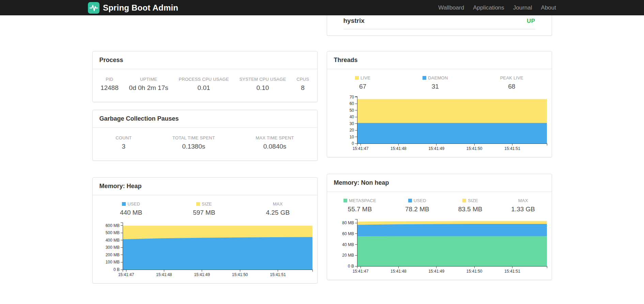 This screenshot has height=304, width=644. Describe the element at coordinates (206, 249) in the screenshot. I see `memory-heap-chart: 0 B100 MB200 MB300 MB400 MB500 MB600 MB1…` at that location.